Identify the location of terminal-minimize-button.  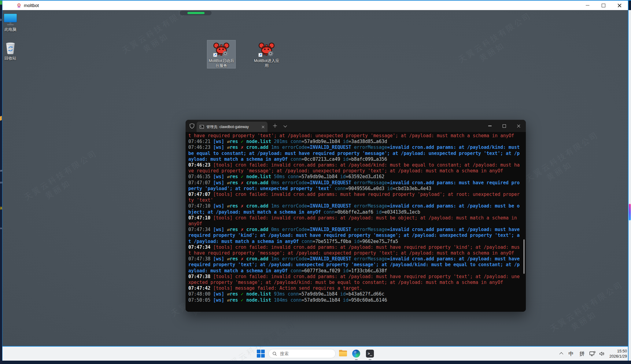
(490, 126).